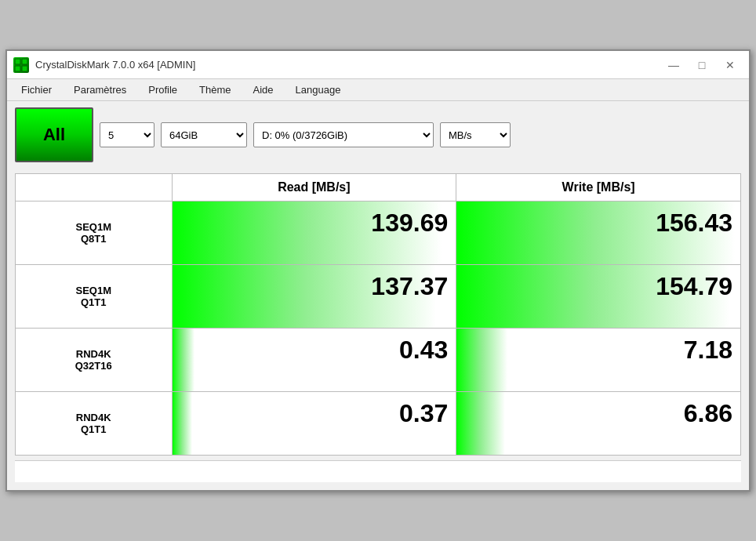  Describe the element at coordinates (314, 188) in the screenshot. I see `read-header: Read [MB/s]` at that location.